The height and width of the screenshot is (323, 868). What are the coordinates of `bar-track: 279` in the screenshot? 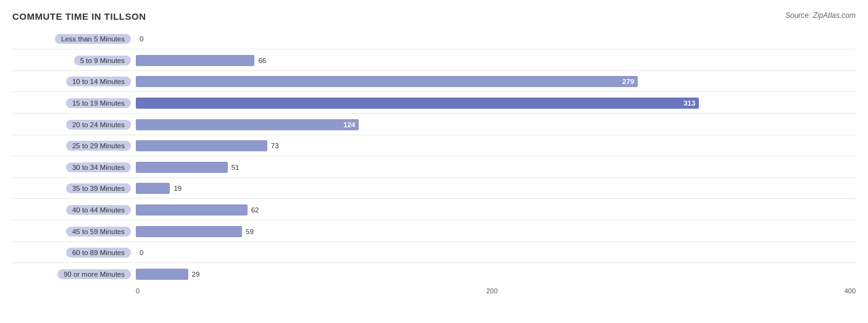 It's located at (496, 82).